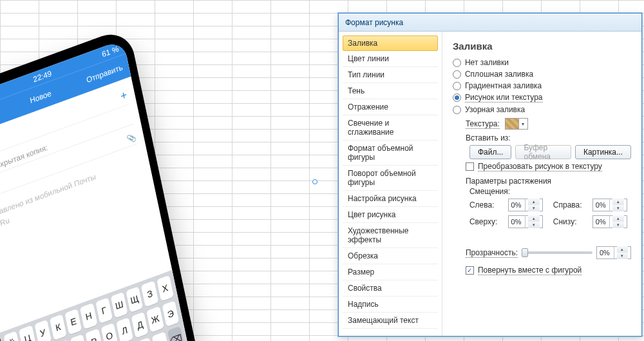 Image resolution: width=644 pixels, height=341 pixels. Describe the element at coordinates (390, 199) in the screenshot. I see `sidebar-item-8: Настройка рисунка` at that location.